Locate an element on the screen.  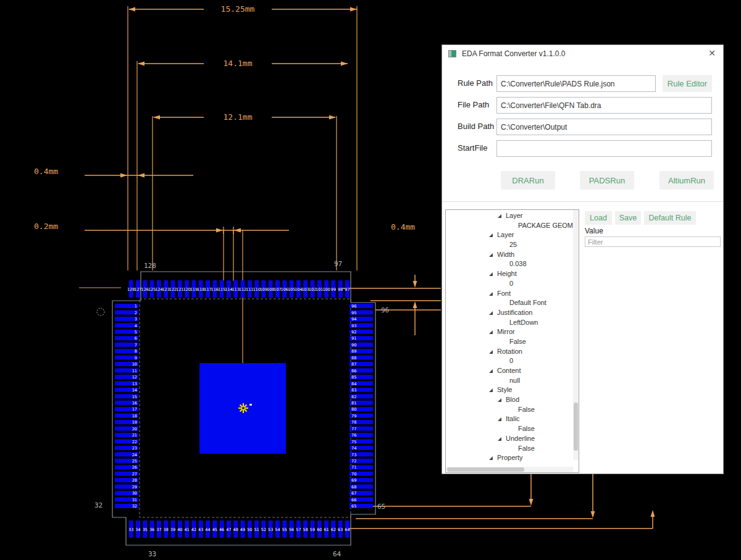
pin-number: 24 is located at coordinates (135, 455).